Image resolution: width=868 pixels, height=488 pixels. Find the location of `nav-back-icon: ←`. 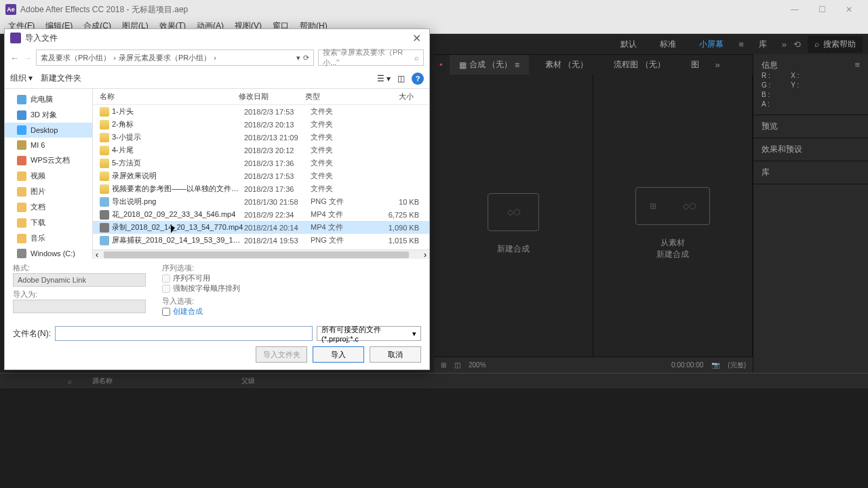

nav-back-icon: ← is located at coordinates (15, 58).